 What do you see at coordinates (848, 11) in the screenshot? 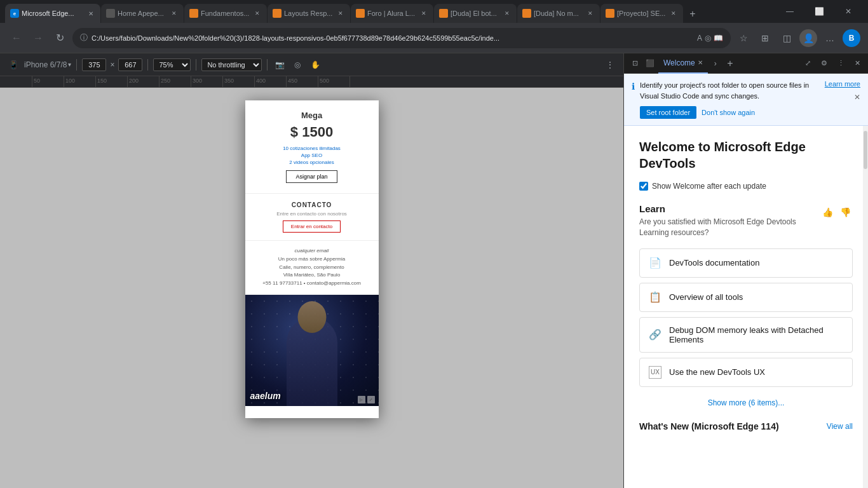
I see `close-button: ✕` at bounding box center [848, 11].